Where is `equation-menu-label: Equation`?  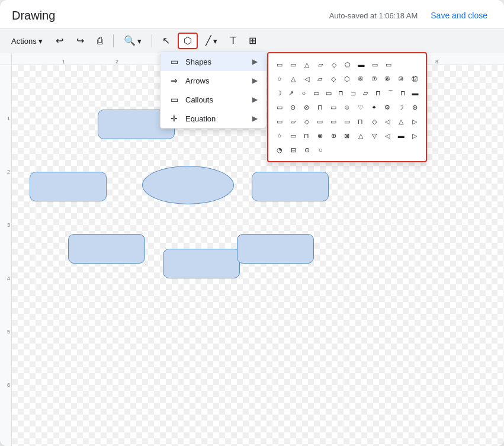 equation-menu-label: Equation is located at coordinates (200, 118).